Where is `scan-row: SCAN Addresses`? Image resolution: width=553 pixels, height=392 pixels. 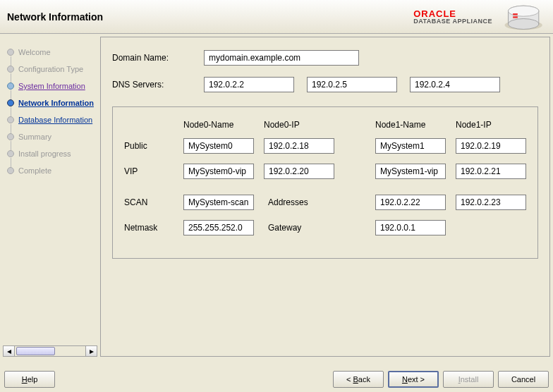 scan-row: SCAN Addresses is located at coordinates (325, 202).